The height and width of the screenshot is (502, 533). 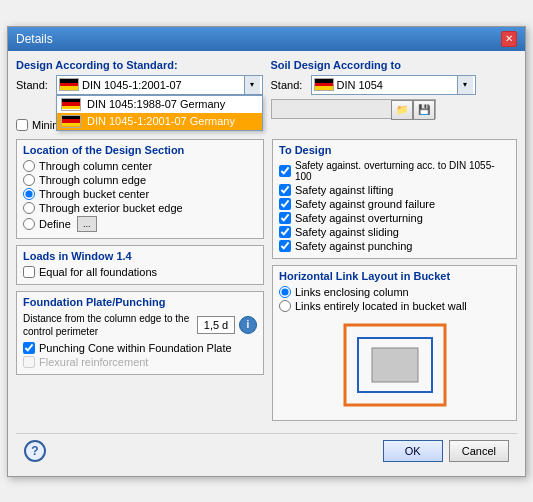 What do you see at coordinates (394, 109) in the screenshot?
I see `soil-buttons-row: 📁 💾` at bounding box center [394, 109].